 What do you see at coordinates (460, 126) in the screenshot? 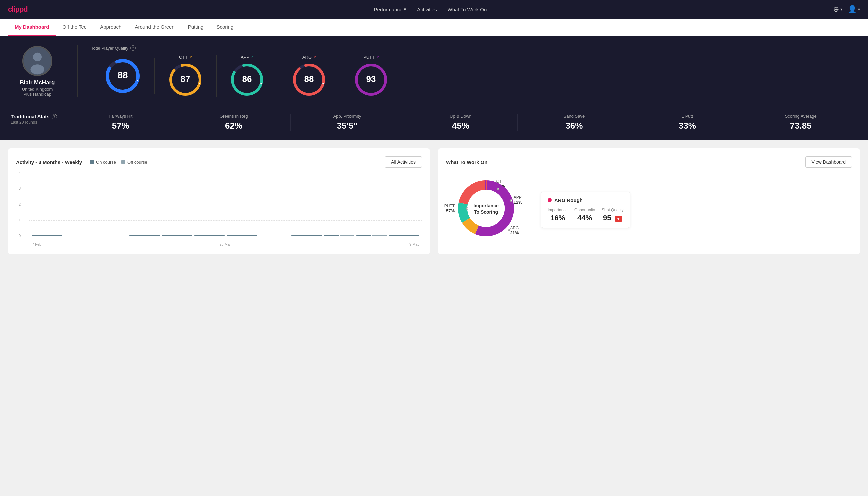
I see `stat-up-and-down-value: 45%` at bounding box center [460, 126].